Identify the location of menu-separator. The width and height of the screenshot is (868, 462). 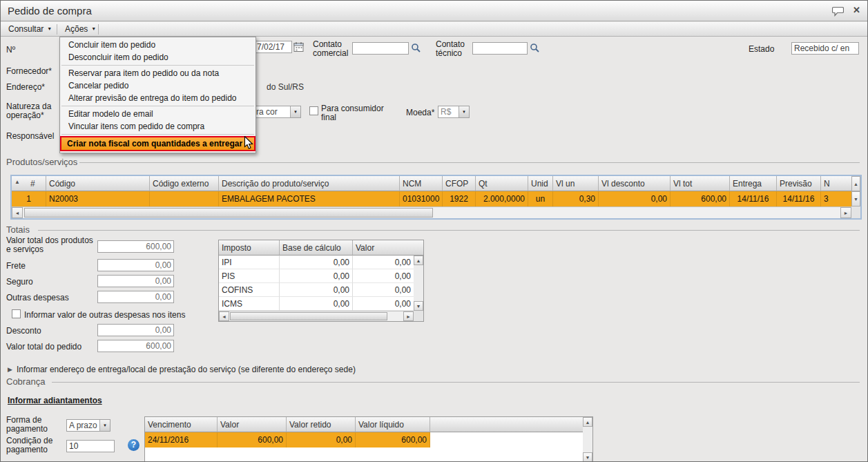
(157, 65).